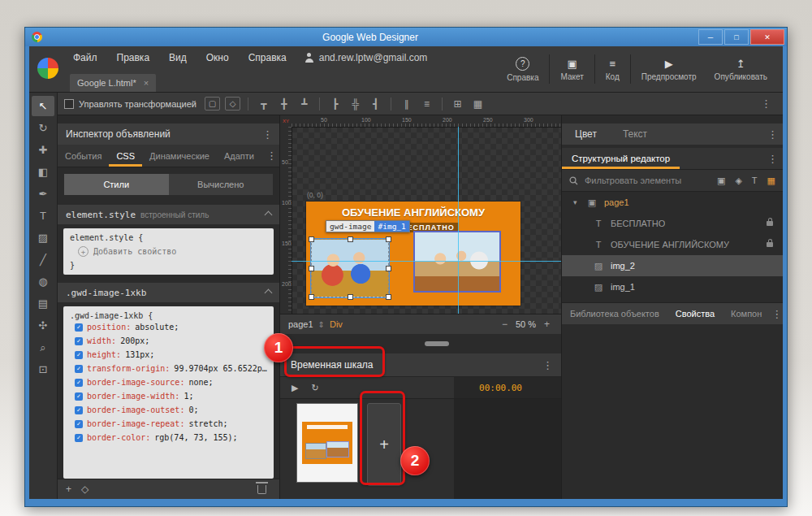  What do you see at coordinates (635, 134) in the screenshot?
I see `text-tab: Текст` at bounding box center [635, 134].